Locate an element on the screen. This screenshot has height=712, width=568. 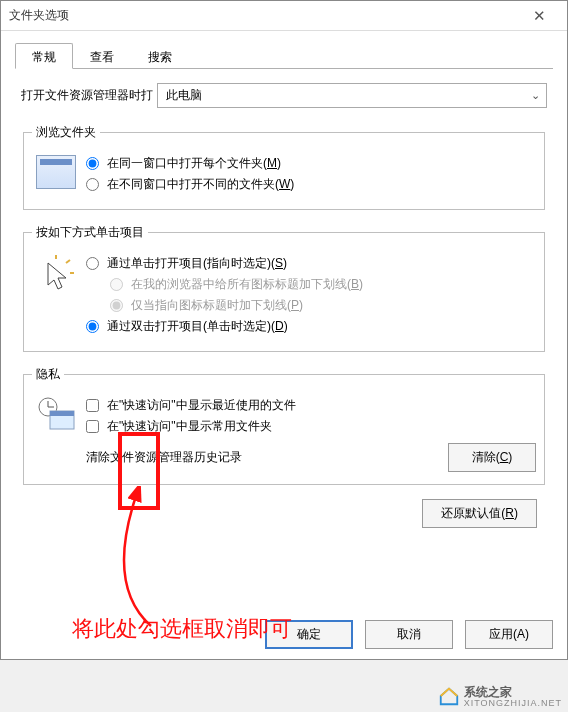
open-explorer-row: 打开文件资源管理器时打 此电脑 ⌄ is located at coordinates (284, 96).